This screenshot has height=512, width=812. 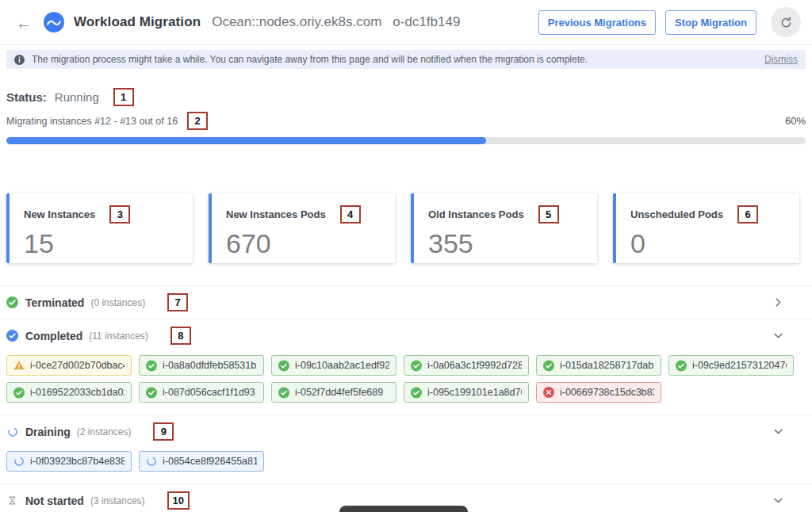 I want to click on back-arrow-icon: ←, so click(x=24, y=22).